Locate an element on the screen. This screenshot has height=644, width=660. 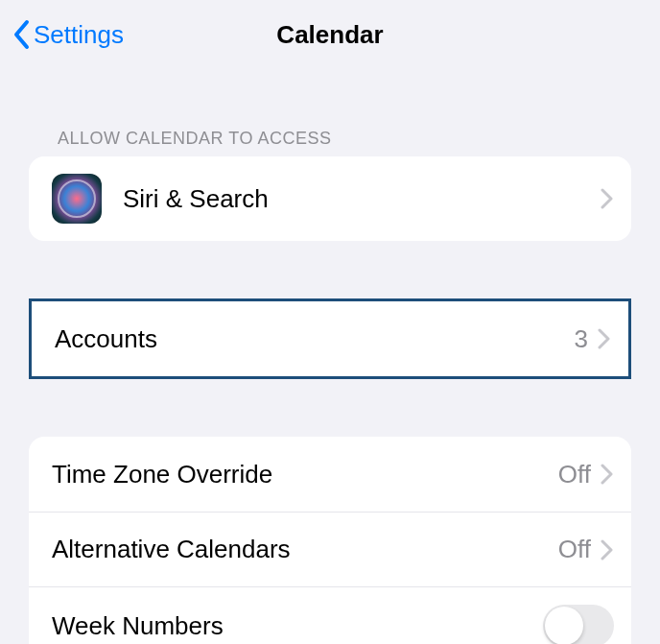
accounts-value: 3 is located at coordinates (581, 340).